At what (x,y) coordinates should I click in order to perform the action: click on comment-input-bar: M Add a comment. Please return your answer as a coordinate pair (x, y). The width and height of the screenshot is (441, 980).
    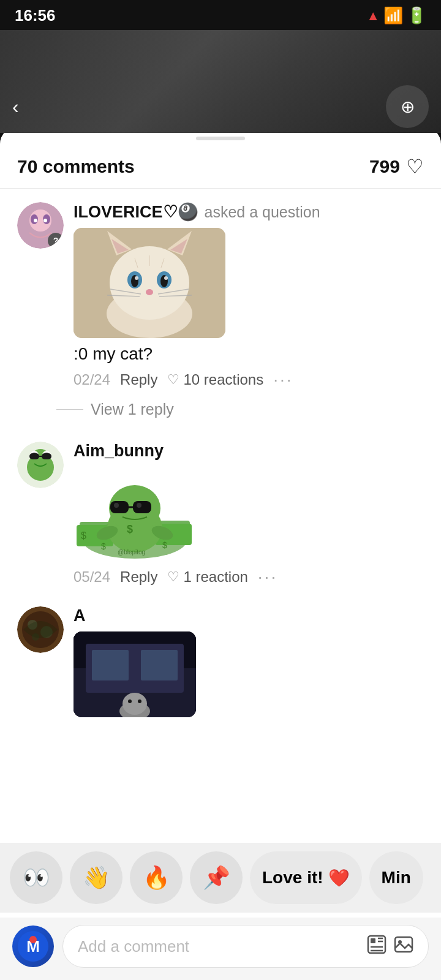
    Looking at the image, I should click on (221, 949).